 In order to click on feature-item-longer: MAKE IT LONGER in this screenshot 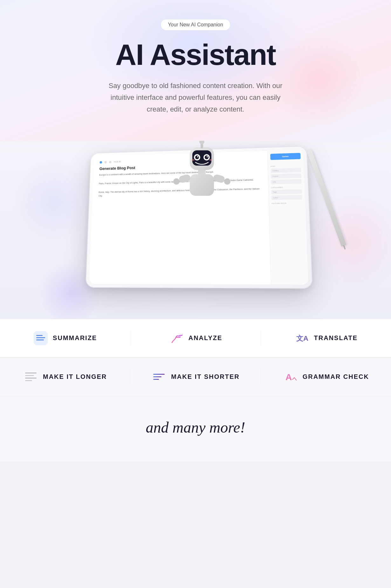, I will do `click(65, 377)`.